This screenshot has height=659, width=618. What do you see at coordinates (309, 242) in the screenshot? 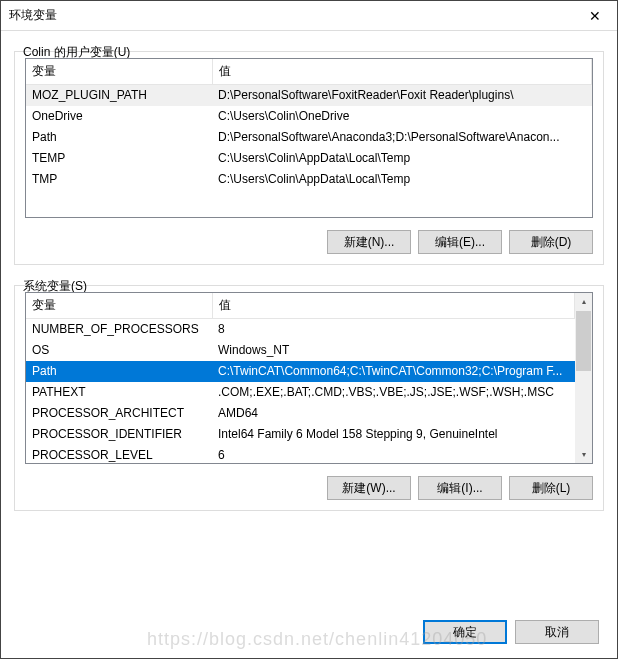
I see `user-vars-buttons: 新建(N)... 编辑(E)... 删除(D)` at bounding box center [309, 242].